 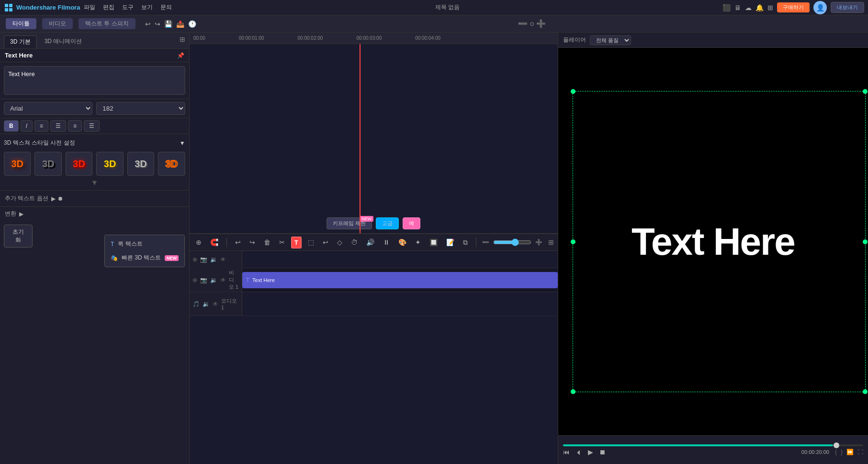 What do you see at coordinates (58, 126) in the screenshot?
I see `align-center-button: ☰` at bounding box center [58, 126].